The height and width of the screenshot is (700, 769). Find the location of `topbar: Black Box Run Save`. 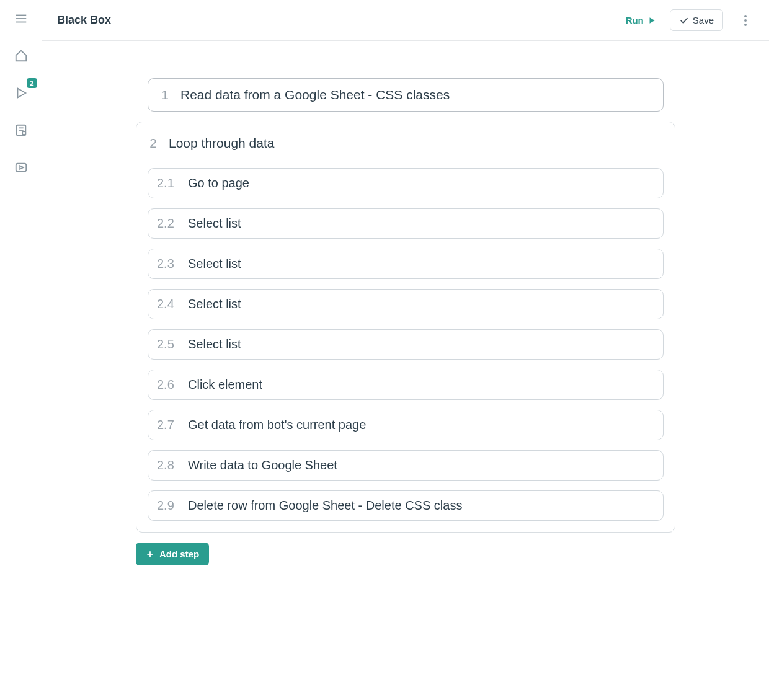

topbar: Black Box Run Save is located at coordinates (406, 20).